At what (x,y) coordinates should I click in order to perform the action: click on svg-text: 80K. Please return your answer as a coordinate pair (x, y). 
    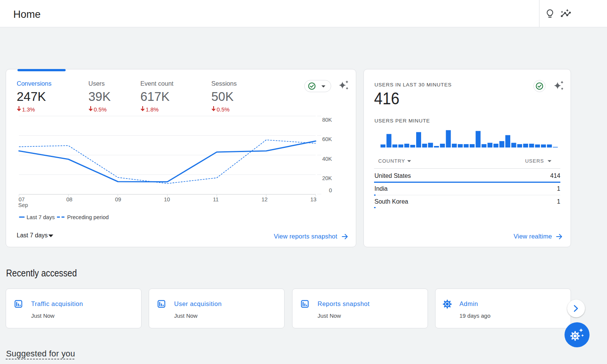
    Looking at the image, I should click on (327, 120).